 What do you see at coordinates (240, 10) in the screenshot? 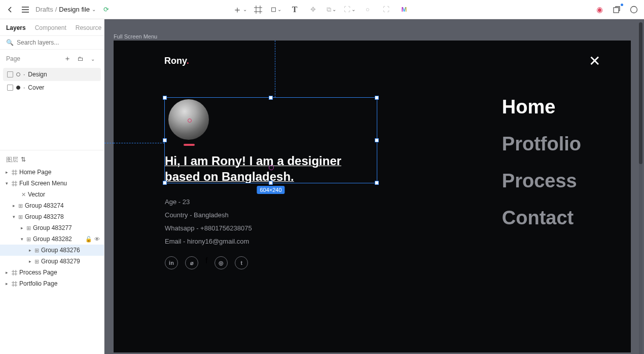
I see `add-icon: ＋⌄` at bounding box center [240, 10].